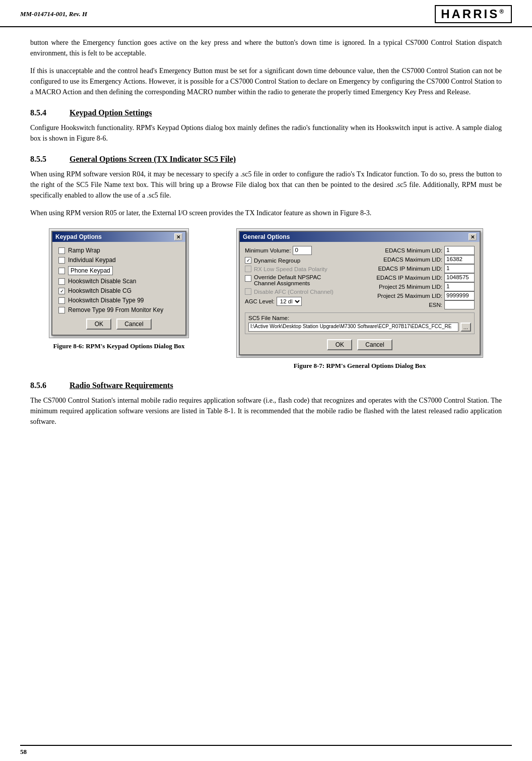 The height and width of the screenshot is (761, 532). Describe the element at coordinates (435, 305) in the screenshot. I see `esn-label: ESN:` at that location.